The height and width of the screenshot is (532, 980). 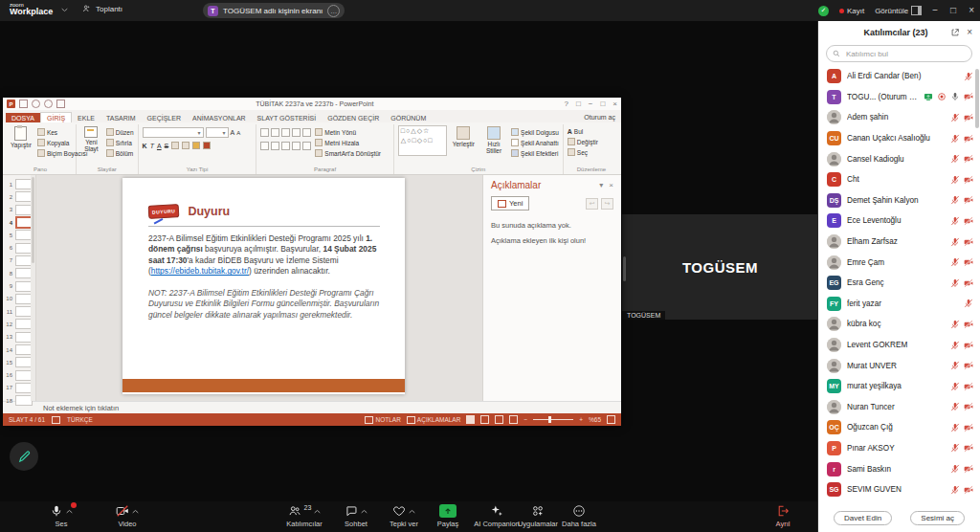 I want to click on align-text-button: Metni Hizala, so click(x=348, y=143).